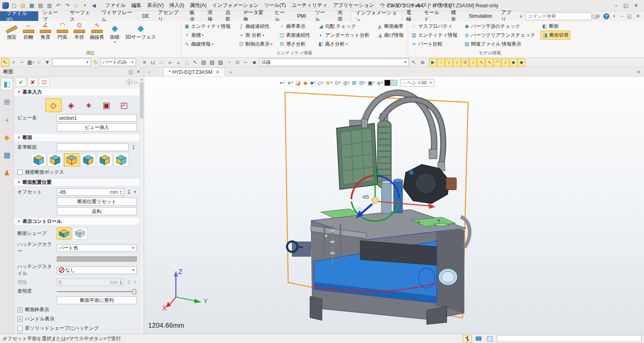  What do you see at coordinates (559, 16) in the screenshot?
I see `command-search-input` at bounding box center [559, 16].